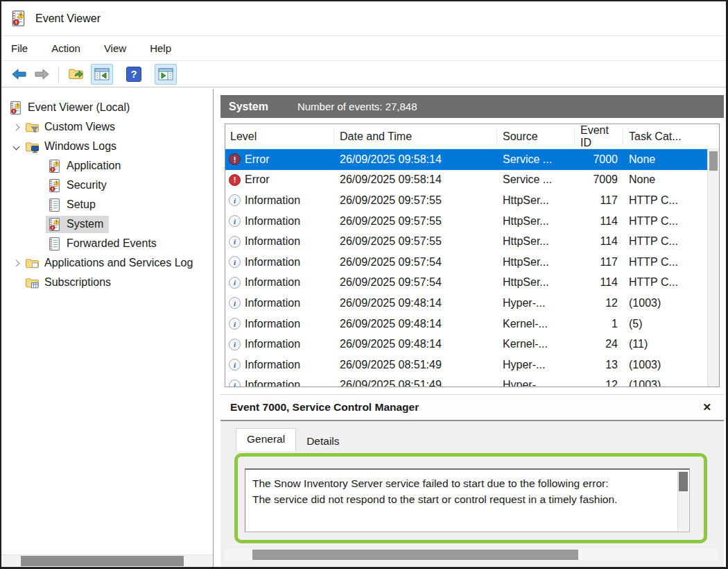  I want to click on folder-icon, so click(32, 264).